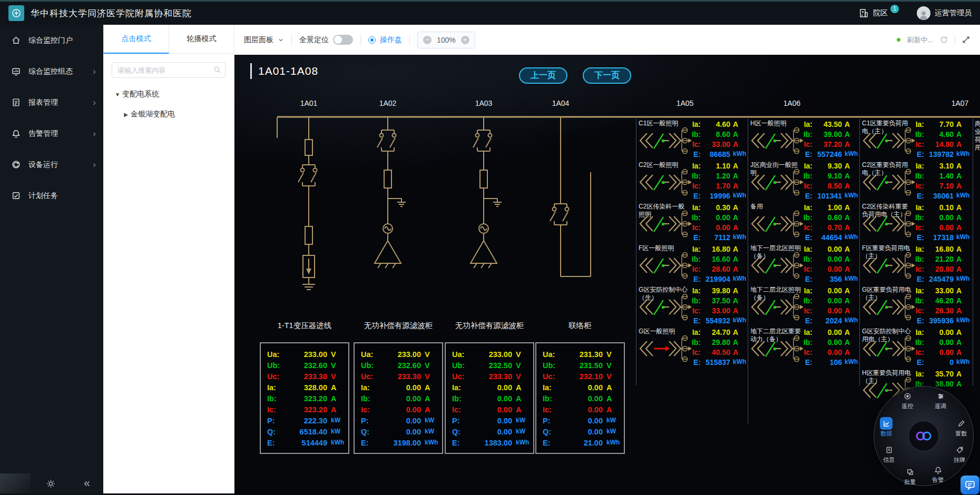  Describe the element at coordinates (305, 356) in the screenshot. I see `measurement-line: Ua:233.00V` at that location.